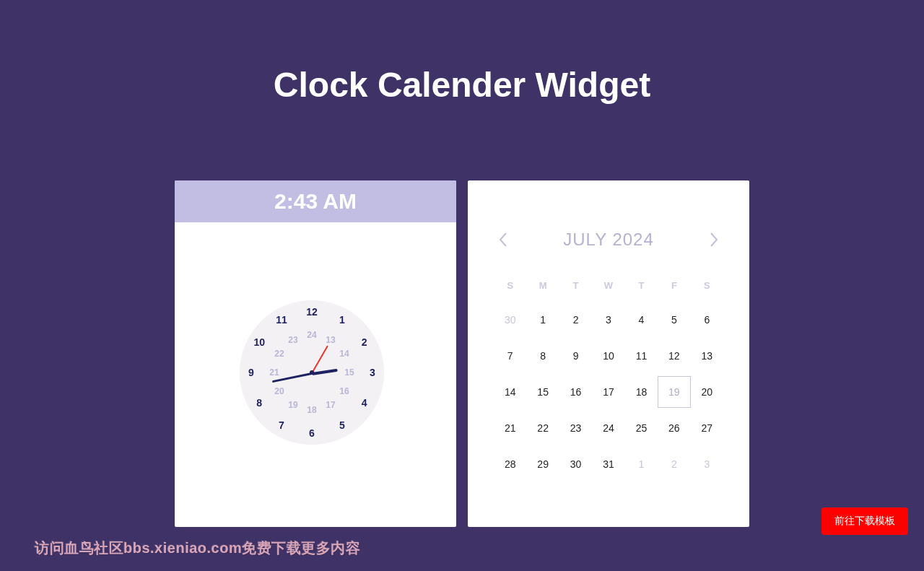 The height and width of the screenshot is (571, 924). Describe the element at coordinates (576, 356) in the screenshot. I see `calendar-day: 9` at that location.